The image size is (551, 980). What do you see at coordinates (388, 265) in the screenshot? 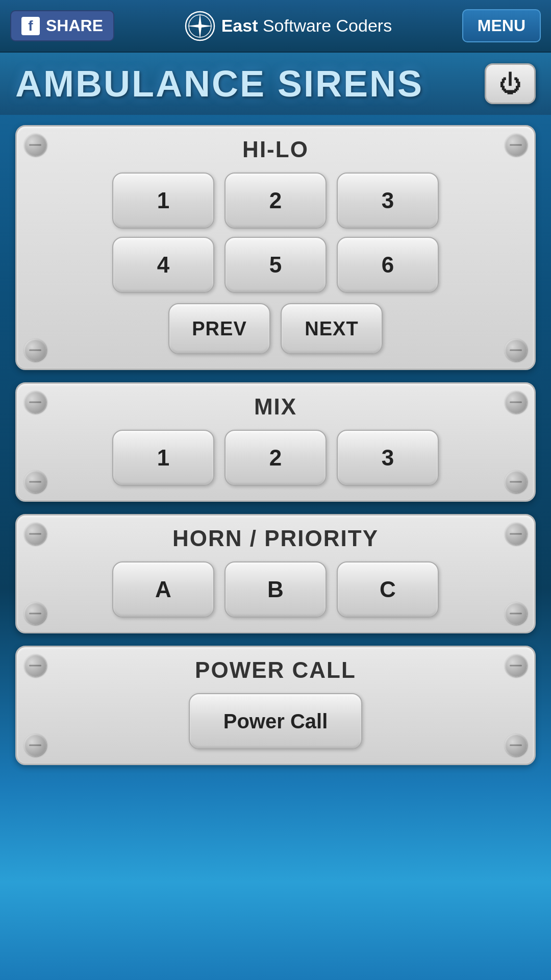
I see `hilo-btn-6: 6` at bounding box center [388, 265].